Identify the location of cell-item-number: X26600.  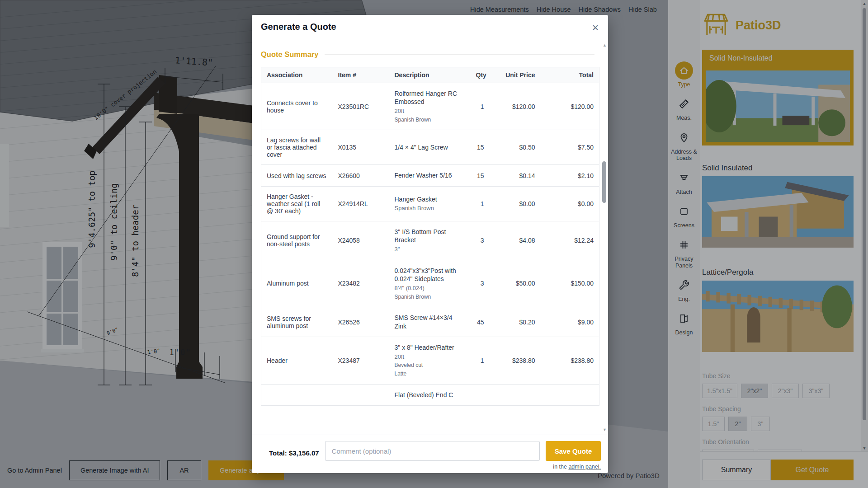
(361, 175).